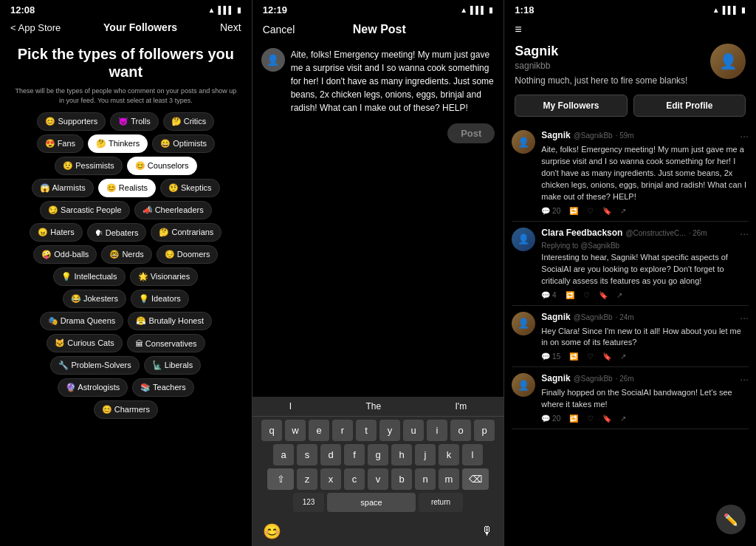 The image size is (756, 546). Describe the element at coordinates (71, 121) in the screenshot. I see `follower-chip-supporters: 😊 Supporters` at that location.